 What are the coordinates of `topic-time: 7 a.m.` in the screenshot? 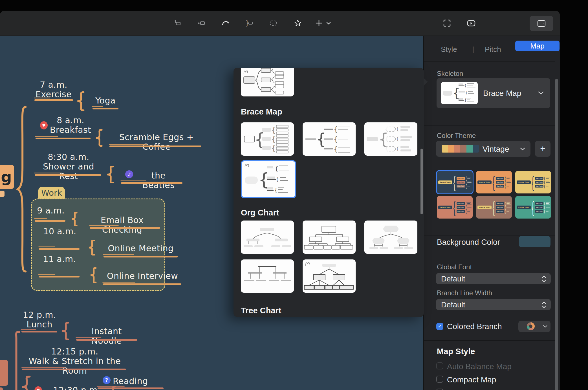 It's located at (54, 85).